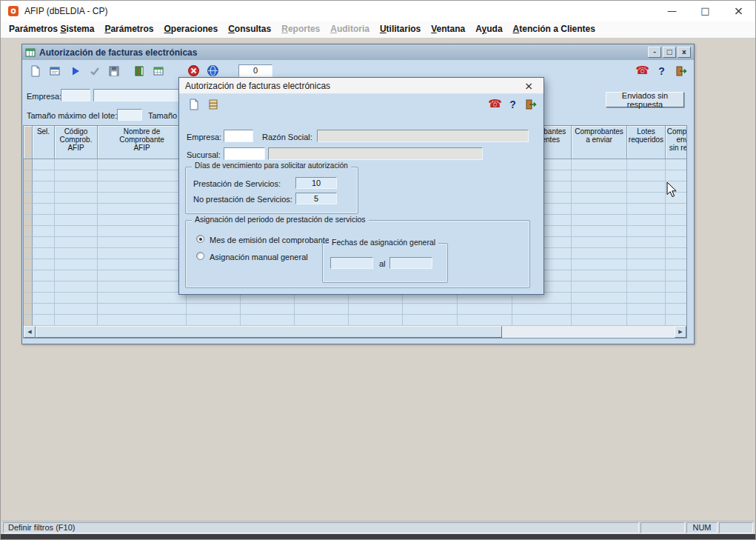  I want to click on properties-icon, so click(55, 71).